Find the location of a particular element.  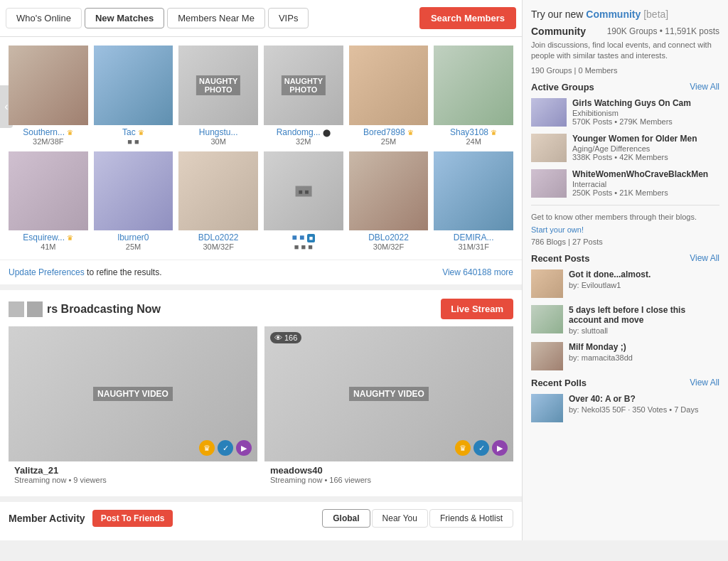

tab-global: Global is located at coordinates (346, 518).